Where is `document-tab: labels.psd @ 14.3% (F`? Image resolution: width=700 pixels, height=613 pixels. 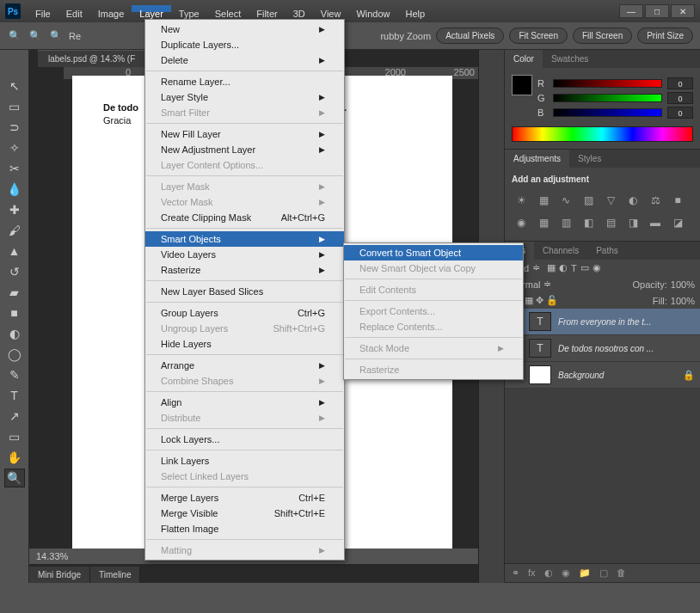 document-tab: labels.psd @ 14.3% (F is located at coordinates (91, 58).